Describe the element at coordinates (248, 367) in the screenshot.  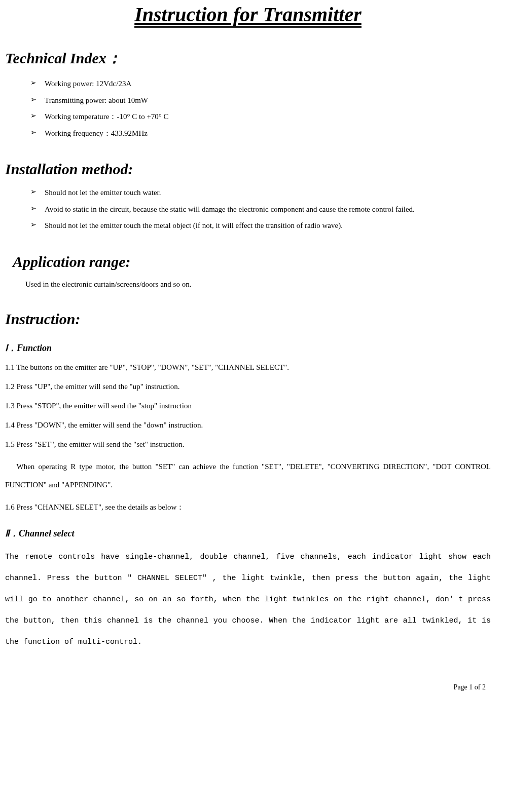
I see `function-line: 1.1 The buttons on the emitter are "UP",…` at that location.